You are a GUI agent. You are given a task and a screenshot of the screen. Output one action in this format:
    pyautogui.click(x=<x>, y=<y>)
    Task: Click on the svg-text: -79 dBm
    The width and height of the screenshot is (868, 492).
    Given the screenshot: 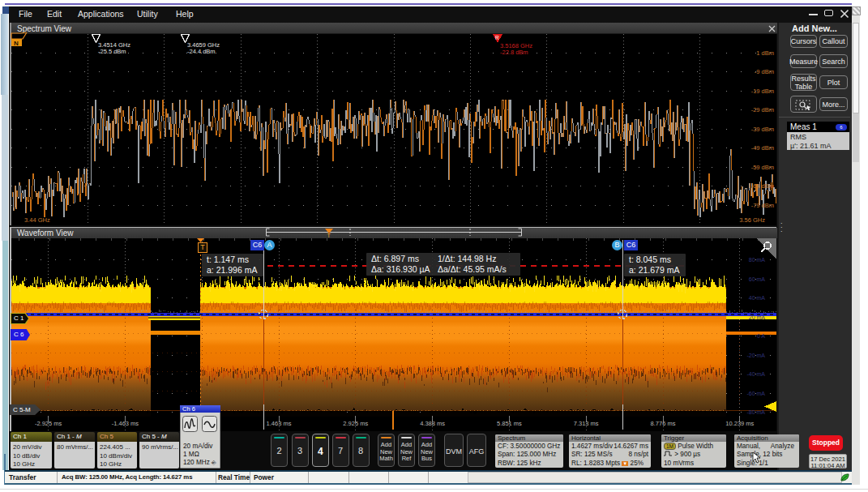 What is the action you would take?
    pyautogui.click(x=763, y=206)
    